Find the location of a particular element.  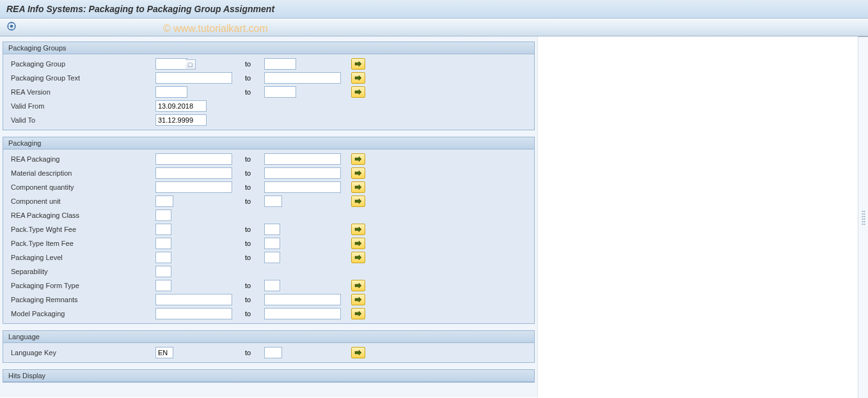

input-model-packaging-to is located at coordinates (303, 314).